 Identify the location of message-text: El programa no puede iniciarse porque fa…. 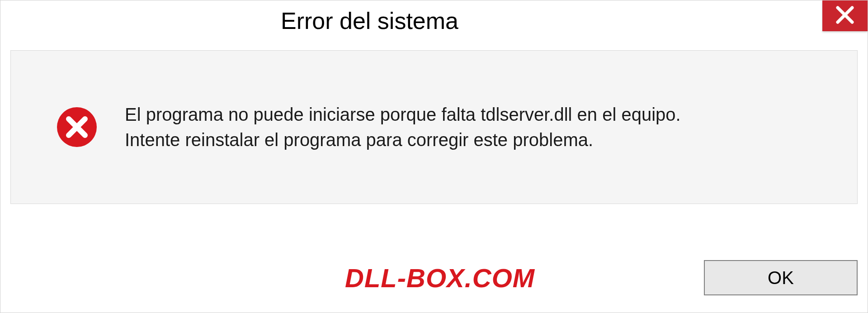
(403, 127).